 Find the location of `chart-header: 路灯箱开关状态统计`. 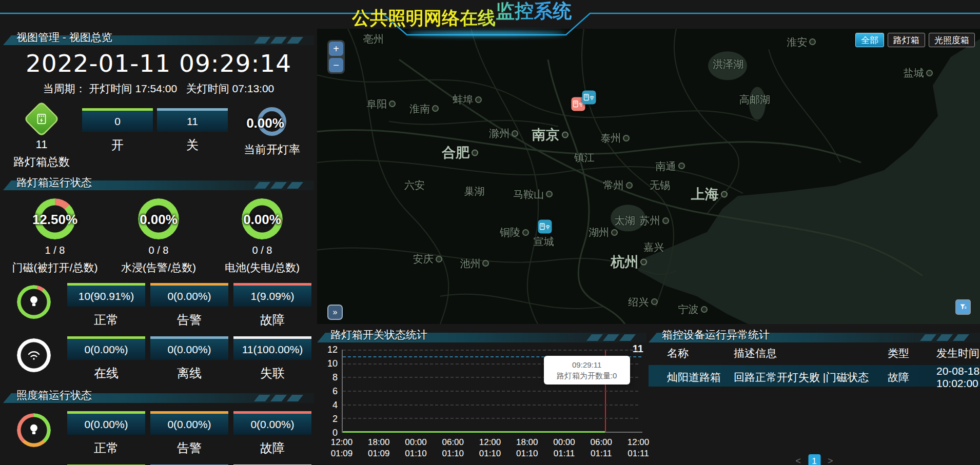

chart-header: 路灯箱开关状态统计 is located at coordinates (482, 335).